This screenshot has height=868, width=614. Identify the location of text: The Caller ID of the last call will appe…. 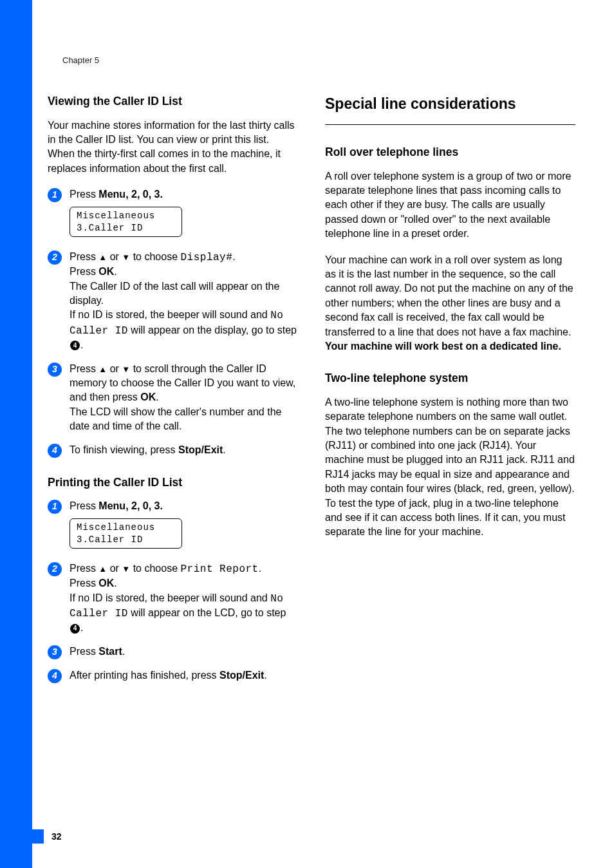
(174, 294).